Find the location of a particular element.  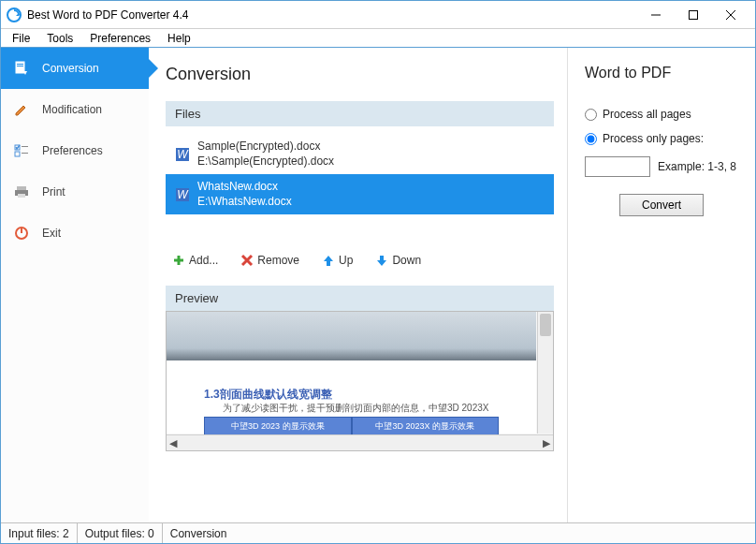

checklist-icon is located at coordinates (22, 151).